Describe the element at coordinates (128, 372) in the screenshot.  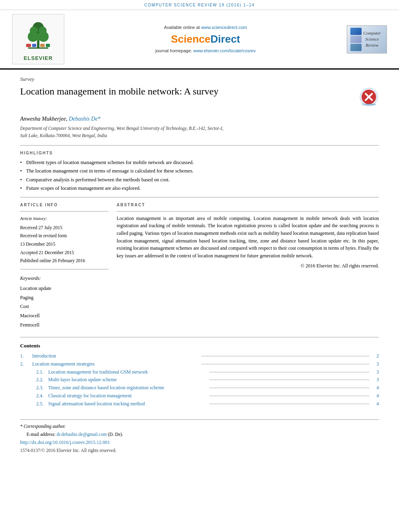
I see `toc-label: Location management for traditional GSM …` at that location.